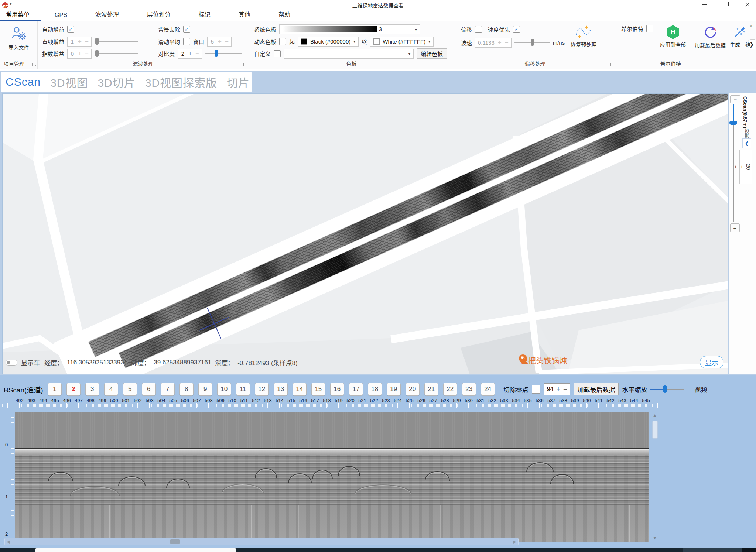 The width and height of the screenshot is (756, 552). What do you see at coordinates (116, 82) in the screenshot?
I see `view-tab-3D切片: 3D切片` at bounding box center [116, 82].